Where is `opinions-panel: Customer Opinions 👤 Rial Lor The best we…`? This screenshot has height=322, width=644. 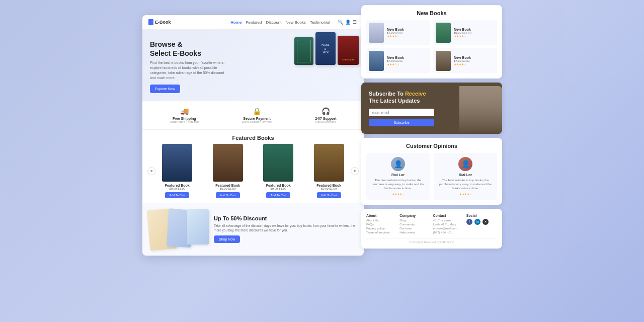
opinions-panel: Customer Opinions 👤 Rial Lor The best we… is located at coordinates (432, 171).